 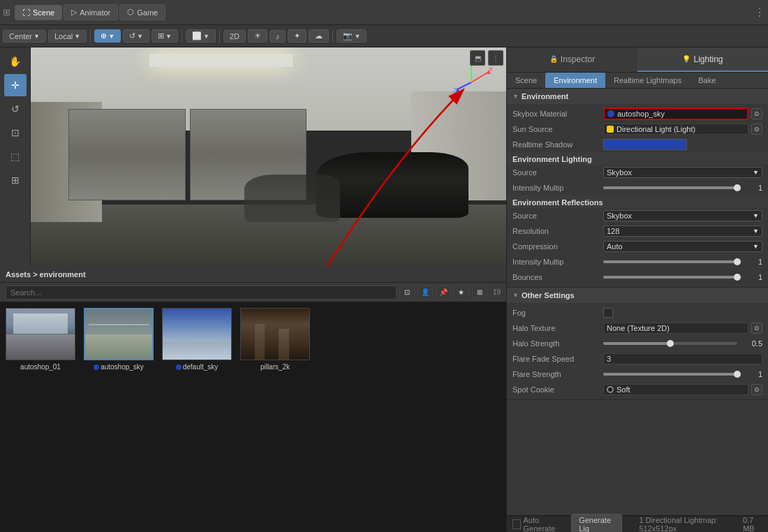 I want to click on rect-scene-btn: ⬚, so click(x=15, y=156).